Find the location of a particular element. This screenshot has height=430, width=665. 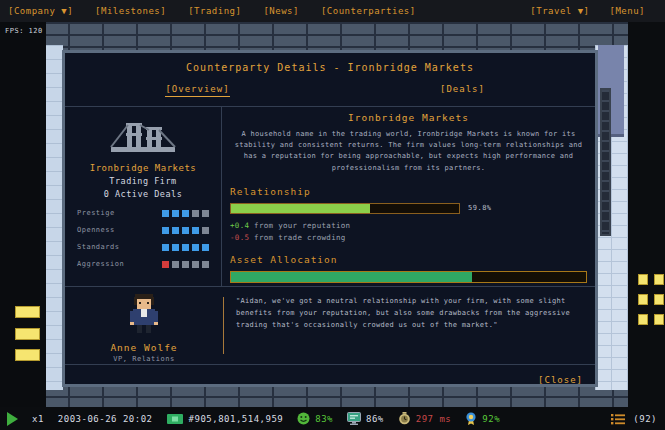

menu-news: [News] is located at coordinates (281, 11).